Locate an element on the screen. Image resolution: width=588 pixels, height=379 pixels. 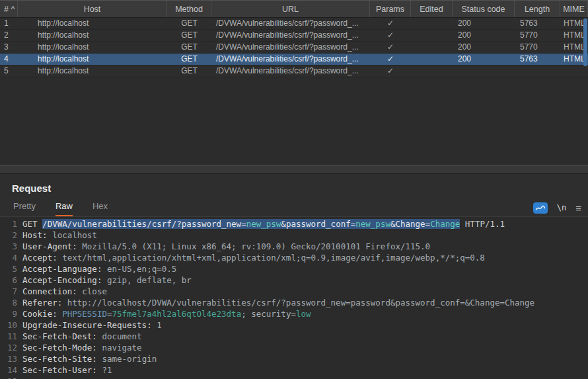
request-line-text: Cookie: PHPSESSID=75fmel7a4hl2al6qtOl4e2… is located at coordinates (166, 314).